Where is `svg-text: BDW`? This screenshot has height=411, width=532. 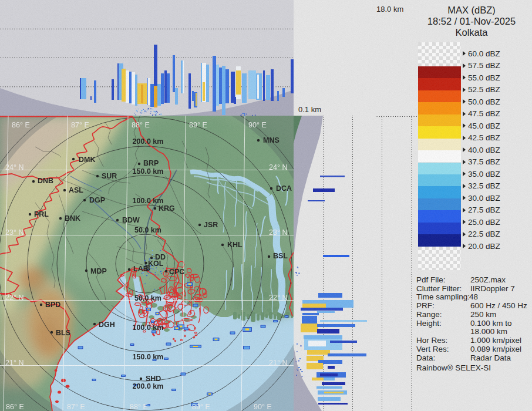 svg-text: BDW is located at coordinates (131, 220).